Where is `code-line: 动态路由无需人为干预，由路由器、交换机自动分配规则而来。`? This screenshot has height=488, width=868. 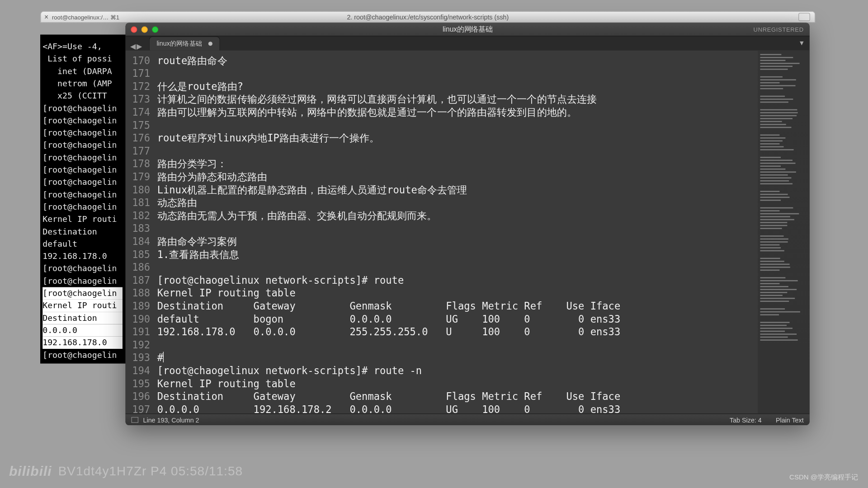 code-line: 动态路由无需人为干预，由路由器、交换机自动分配规则而来。 is located at coordinates (457, 216).